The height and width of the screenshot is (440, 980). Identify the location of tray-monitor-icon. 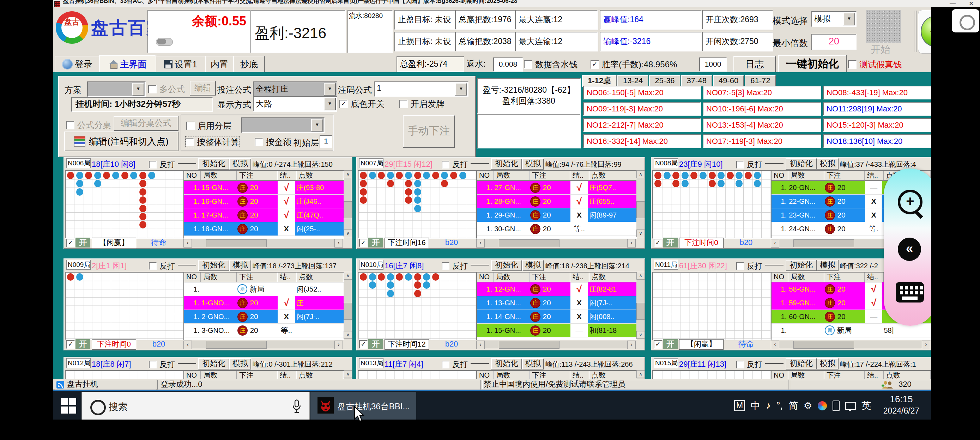
(851, 406).